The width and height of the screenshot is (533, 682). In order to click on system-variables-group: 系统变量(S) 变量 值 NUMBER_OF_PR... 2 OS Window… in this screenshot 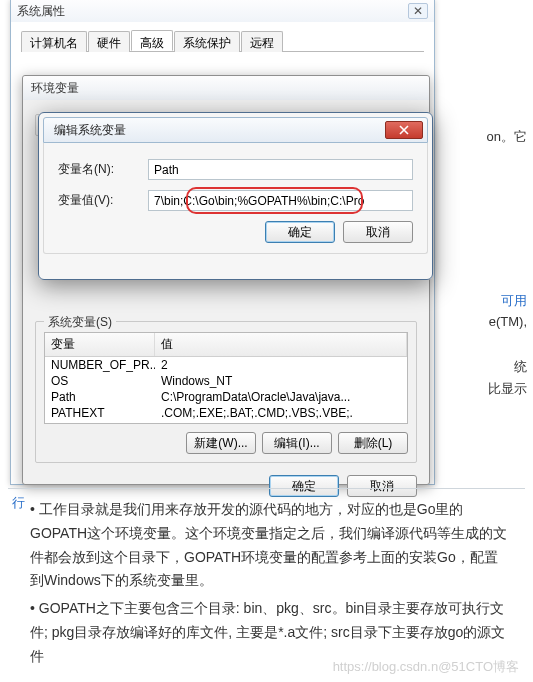, I will do `click(226, 392)`.